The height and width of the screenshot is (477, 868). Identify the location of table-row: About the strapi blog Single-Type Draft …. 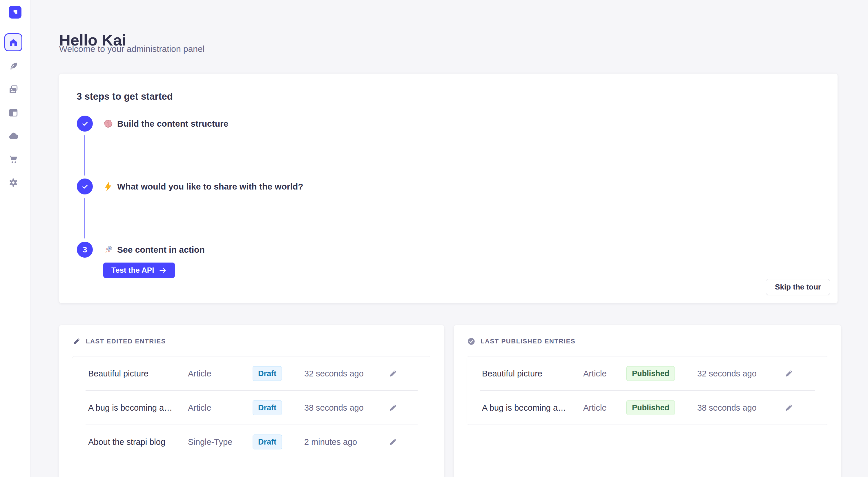
(251, 442).